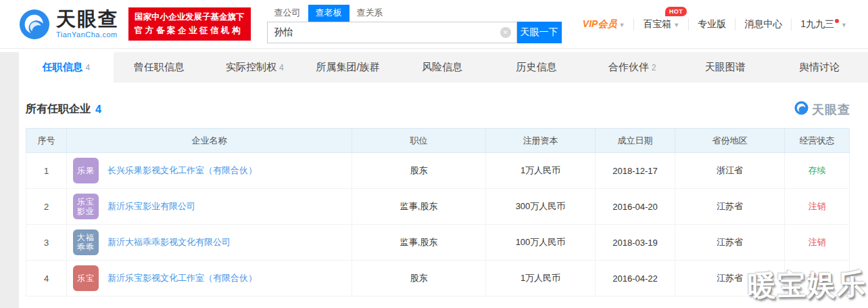  What do you see at coordinates (817, 141) in the screenshot?
I see `col-header-status: 经营状态` at bounding box center [817, 141].